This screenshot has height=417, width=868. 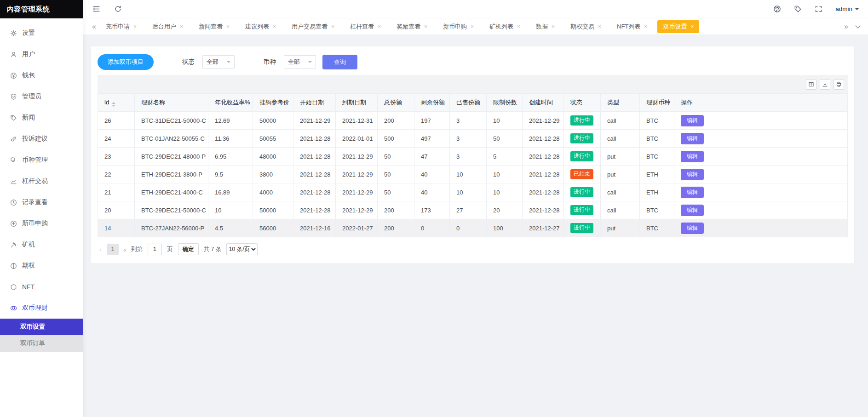 I want to click on sidebar-item-miner: 矿机, so click(x=41, y=245).